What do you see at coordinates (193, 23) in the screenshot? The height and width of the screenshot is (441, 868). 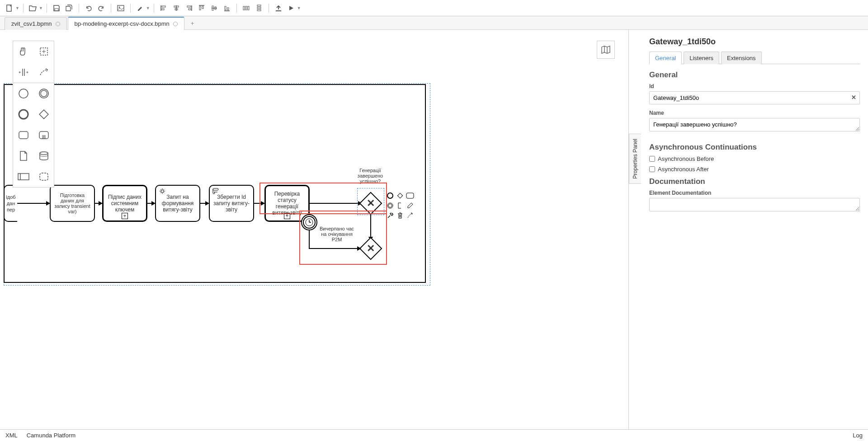 I see `add-tab-button: +` at bounding box center [193, 23].